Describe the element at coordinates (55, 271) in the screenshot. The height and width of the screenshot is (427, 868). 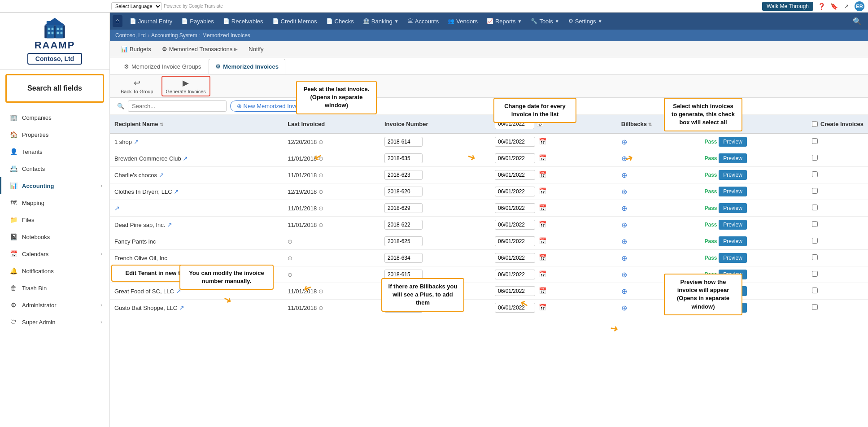
I see `sidebar-item-notifications: 🔔 Notifications` at that location.